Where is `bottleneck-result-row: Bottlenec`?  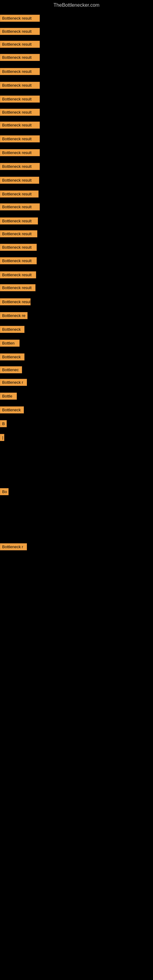 bottleneck-result-row: Bottlenec is located at coordinates (11, 371).